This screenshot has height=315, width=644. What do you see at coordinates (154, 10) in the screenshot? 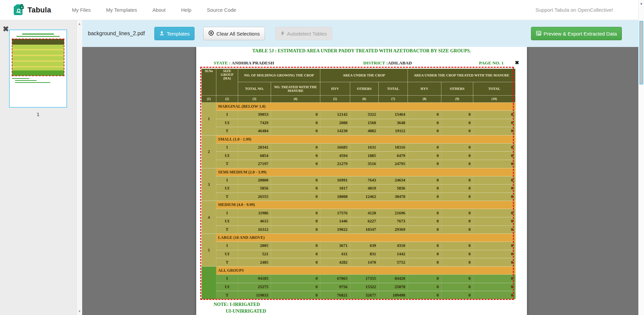
I see `nav-links: My Files My Templates About Help Source …` at bounding box center [154, 10].